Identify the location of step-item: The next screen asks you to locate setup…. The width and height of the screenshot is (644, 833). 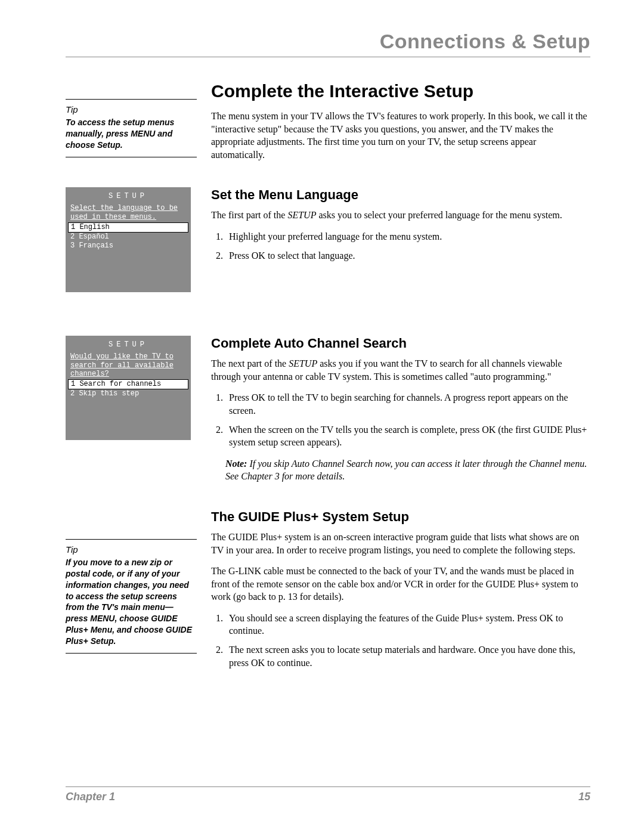
(408, 656).